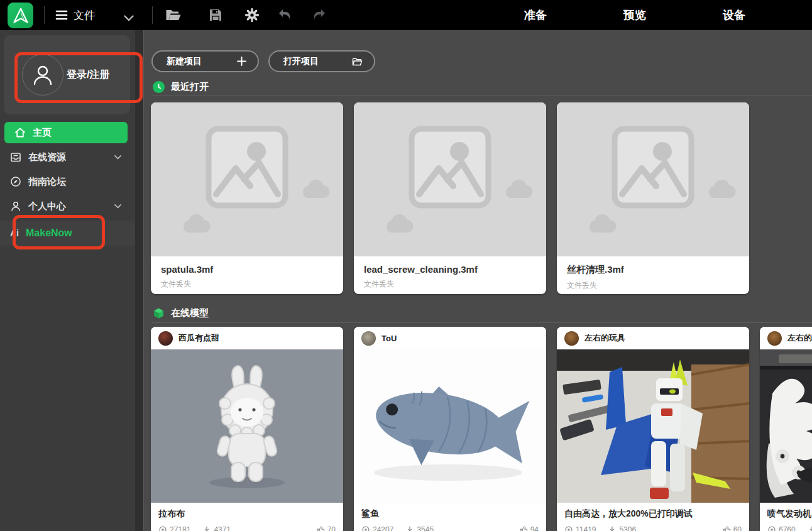  What do you see at coordinates (47, 157) in the screenshot?
I see `sidebar-item-label: 在线资源` at bounding box center [47, 157].